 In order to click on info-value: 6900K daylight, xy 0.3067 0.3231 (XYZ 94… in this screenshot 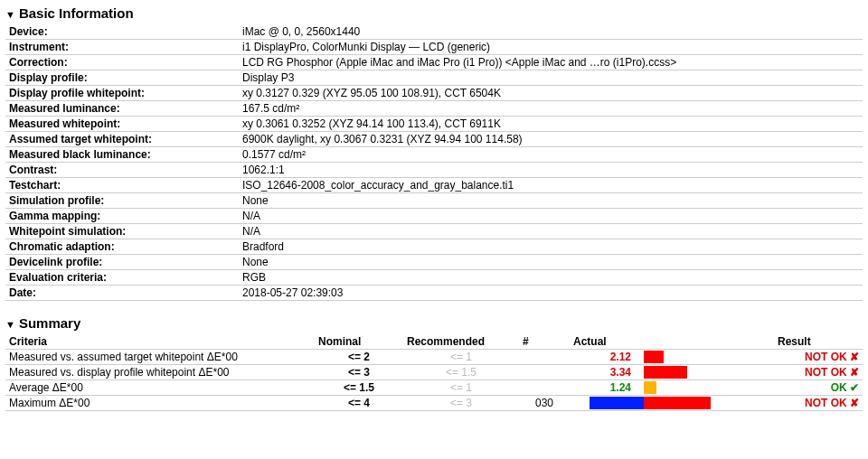, I will do `click(551, 139)`.